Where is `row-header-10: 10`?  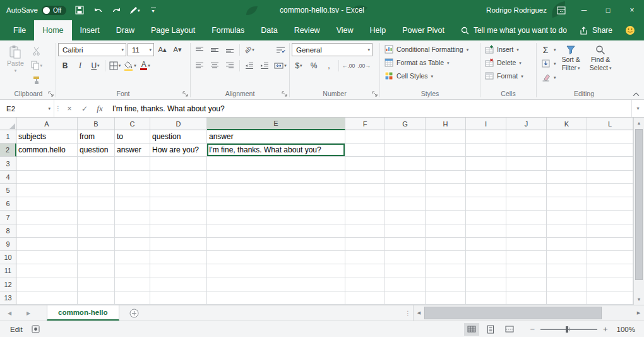 row-header-10: 10 is located at coordinates (8, 258).